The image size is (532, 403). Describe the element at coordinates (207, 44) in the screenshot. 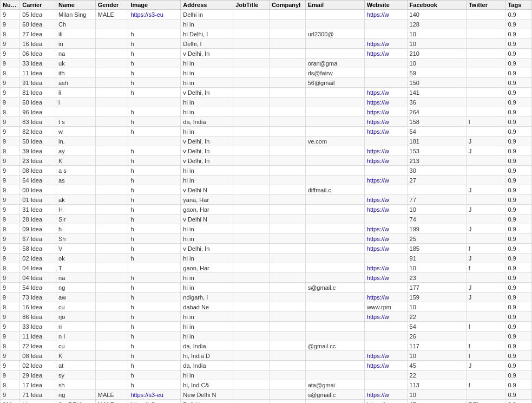

I see `cell-address: Delhi, I` at that location.